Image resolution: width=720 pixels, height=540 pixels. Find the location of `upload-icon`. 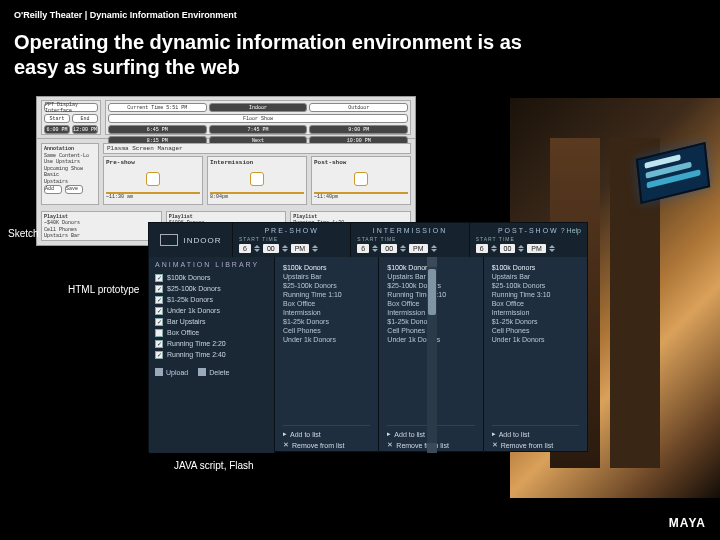

upload-icon is located at coordinates (159, 372).